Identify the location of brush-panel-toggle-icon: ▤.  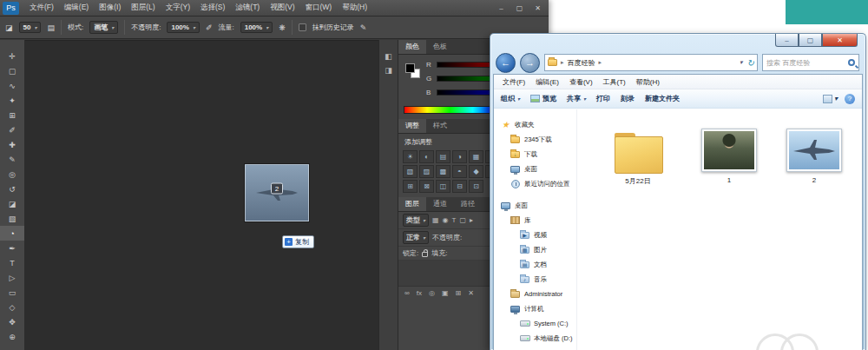
(50, 28).